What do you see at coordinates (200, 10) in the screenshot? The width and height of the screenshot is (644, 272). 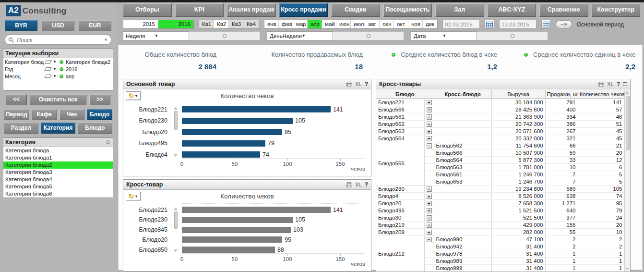 I see `nav-tab-1: KPI` at bounding box center [200, 10].